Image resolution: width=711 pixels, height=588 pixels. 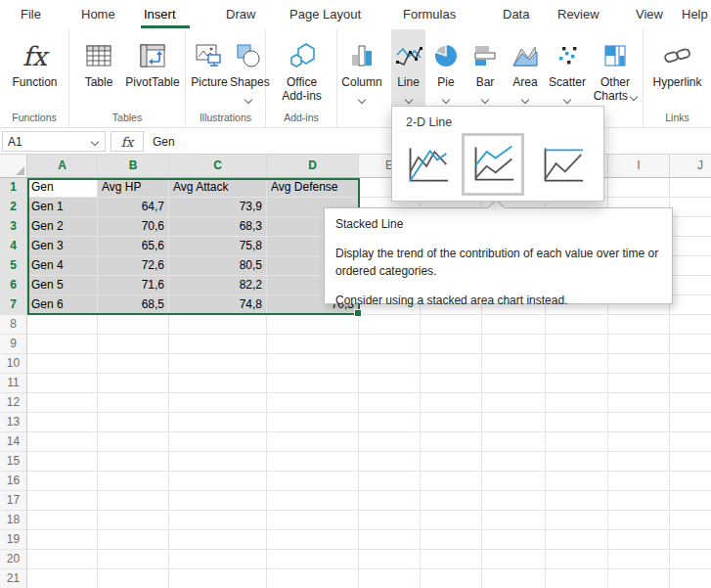 What do you see at coordinates (690, 384) in the screenshot?
I see `cell-J11` at bounding box center [690, 384].